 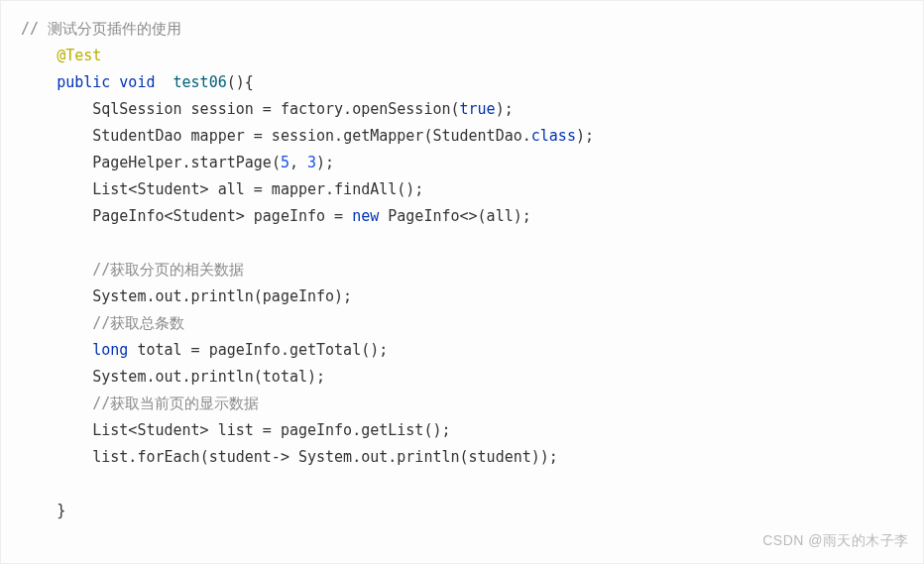 I want to click on keyword-class: class, so click(x=553, y=136).